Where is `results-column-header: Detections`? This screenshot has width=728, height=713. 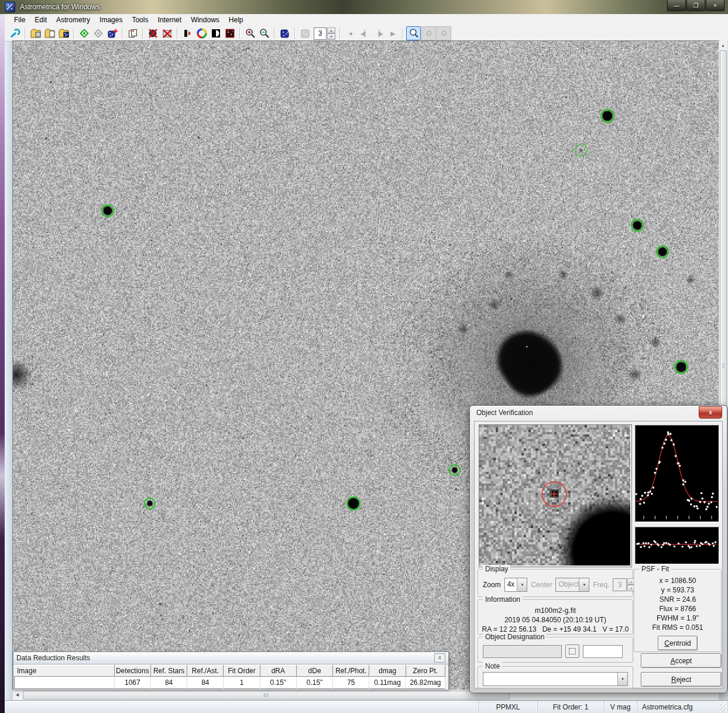
results-column-header: Detections is located at coordinates (132, 671).